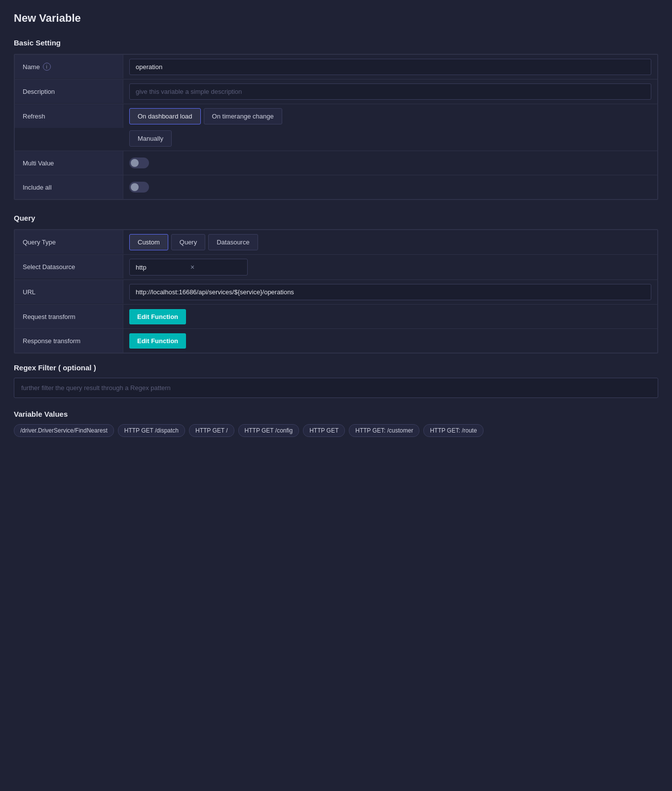 The width and height of the screenshot is (672, 791). I want to click on query-type-datasource-button: Datasource, so click(233, 242).